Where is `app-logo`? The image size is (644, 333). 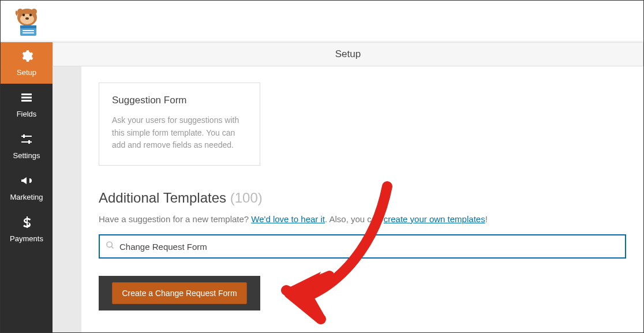 app-logo is located at coordinates (26, 21).